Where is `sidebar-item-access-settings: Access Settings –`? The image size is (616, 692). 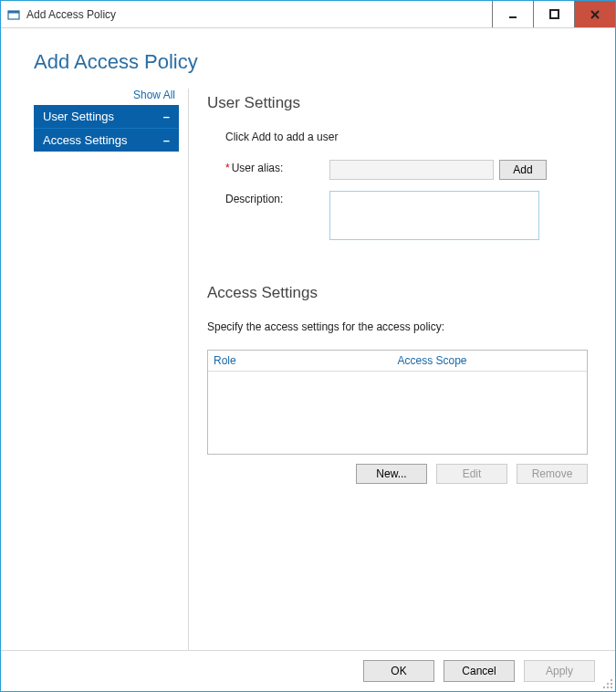
sidebar-item-access-settings: Access Settings – is located at coordinates (106, 141).